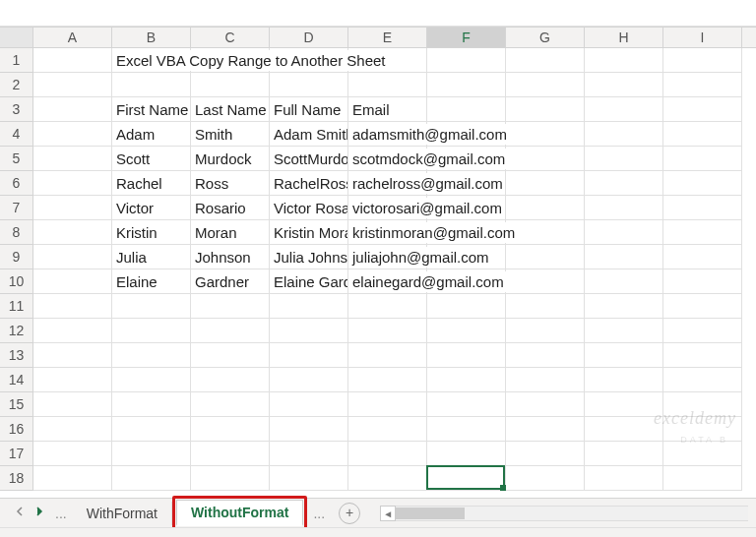 This screenshot has height=537, width=756. I want to click on cell: juliajohn@gmail.com, so click(388, 258).